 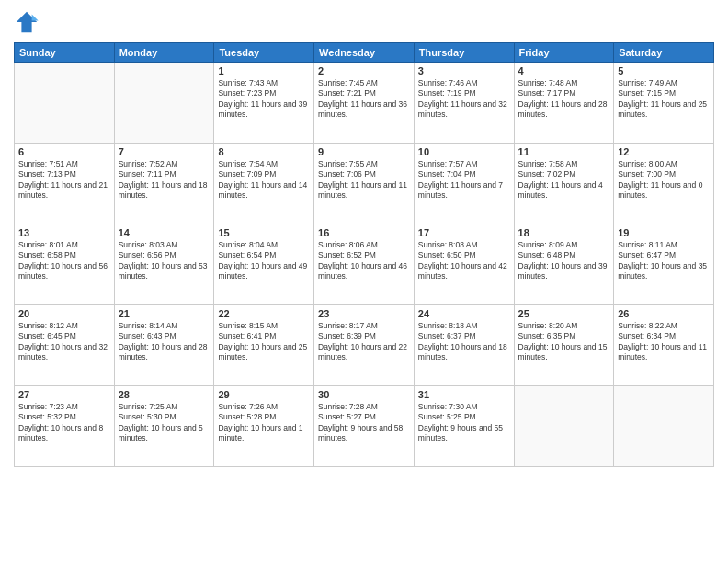 I want to click on day-number: 23, so click(x=364, y=314).